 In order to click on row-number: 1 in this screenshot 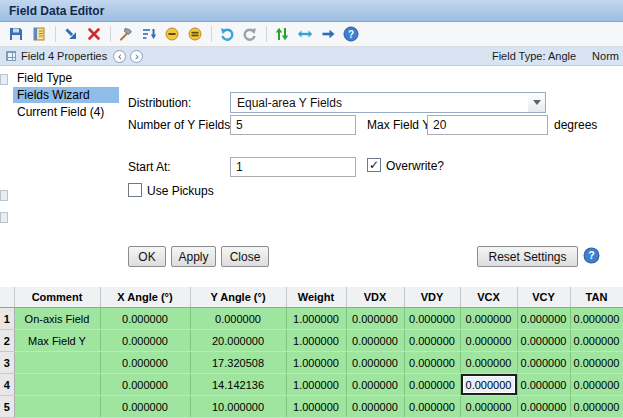, I will do `click(7, 319)`.